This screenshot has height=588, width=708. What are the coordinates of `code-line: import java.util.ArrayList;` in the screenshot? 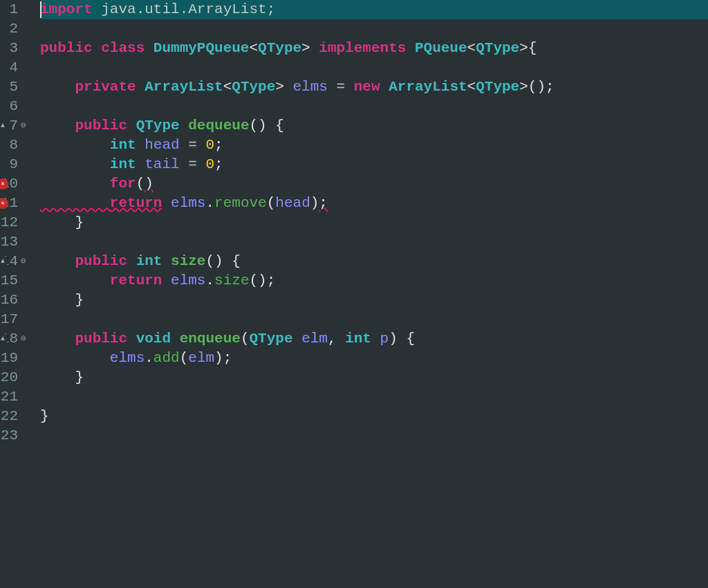 It's located at (374, 10).